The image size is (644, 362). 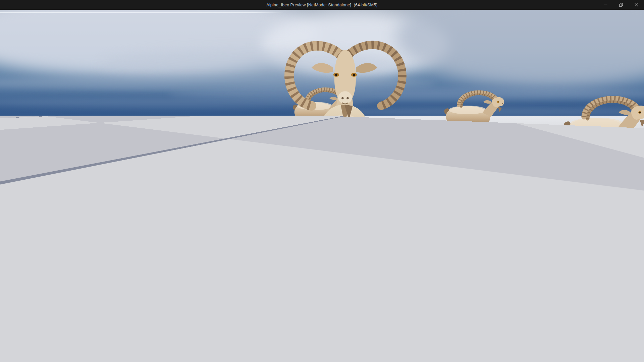 What do you see at coordinates (605, 5) in the screenshot?
I see `minimize-button` at bounding box center [605, 5].